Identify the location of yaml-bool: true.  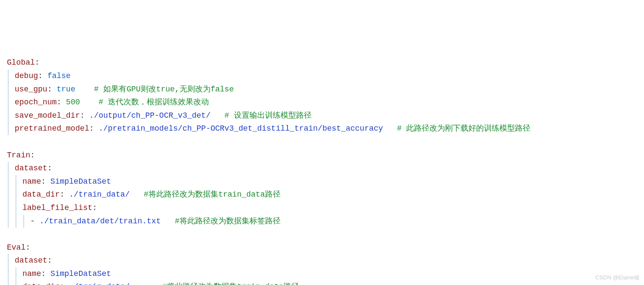
(66, 89).